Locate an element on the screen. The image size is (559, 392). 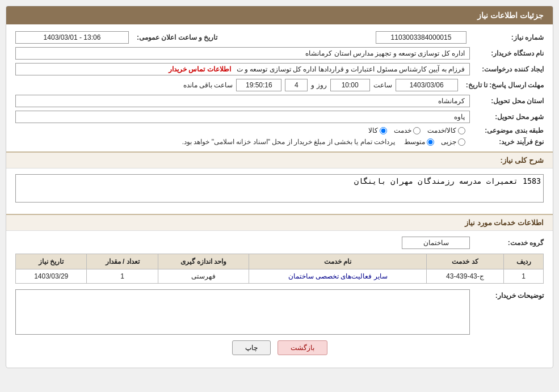
days-label: روز و is located at coordinates (319, 85).